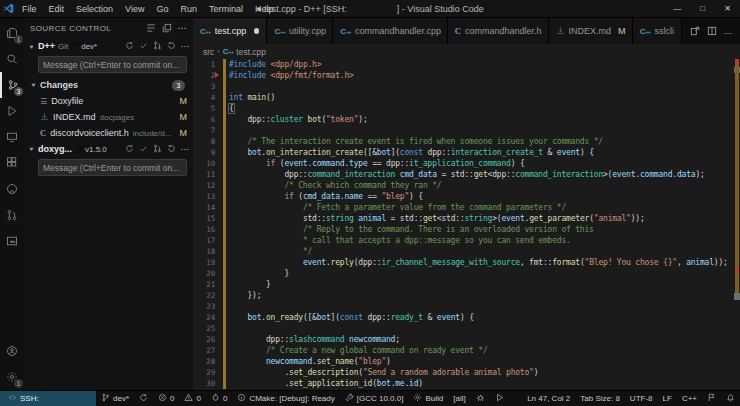 The height and width of the screenshot is (406, 740). Describe the element at coordinates (466, 98) in the screenshot. I see `code-line: 4int main()` at that location.